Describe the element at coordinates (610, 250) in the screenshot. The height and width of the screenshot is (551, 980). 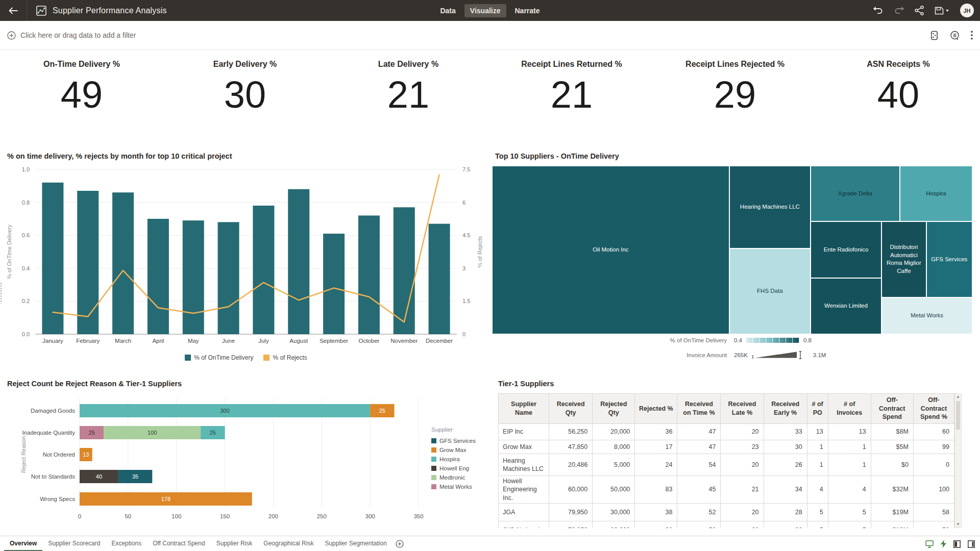
I see `treemap-node: Oil Motion Inc` at that location.